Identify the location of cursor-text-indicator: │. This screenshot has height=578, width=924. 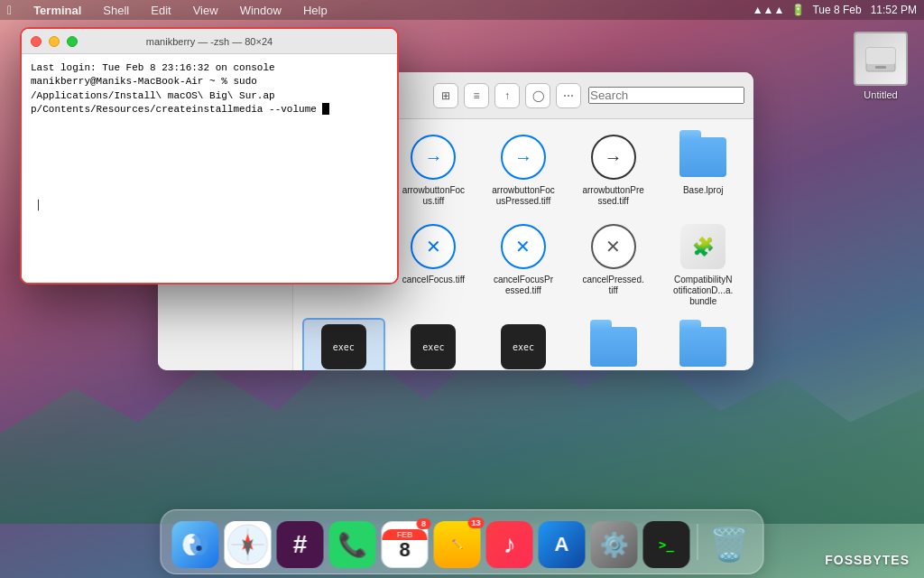
(38, 205).